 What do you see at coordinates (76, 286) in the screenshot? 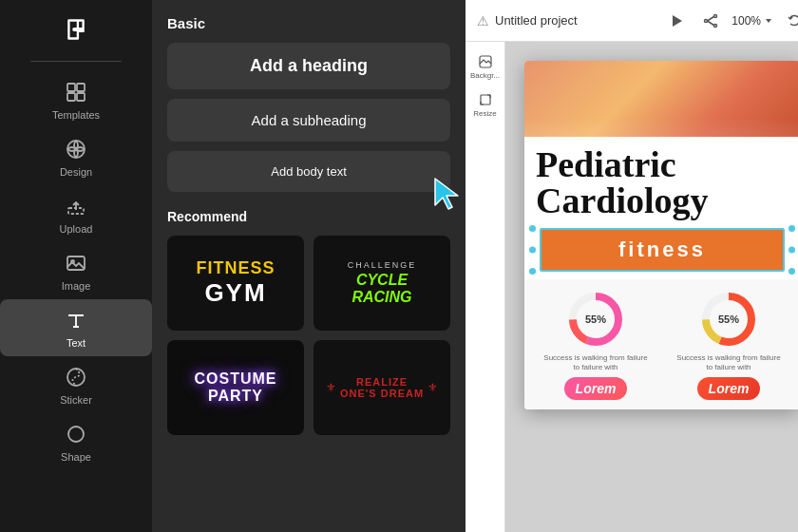
I see `sidebar-label-image: Image` at bounding box center [76, 286].